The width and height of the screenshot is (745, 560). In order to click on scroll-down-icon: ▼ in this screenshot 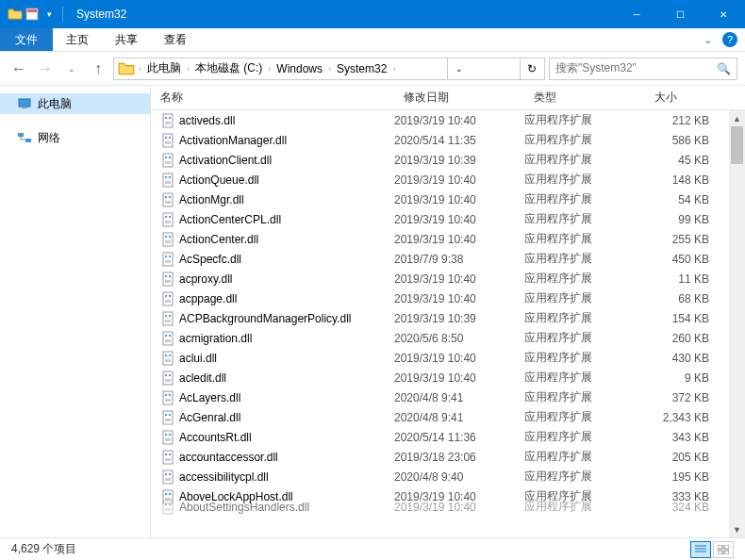, I will do `click(737, 530)`.